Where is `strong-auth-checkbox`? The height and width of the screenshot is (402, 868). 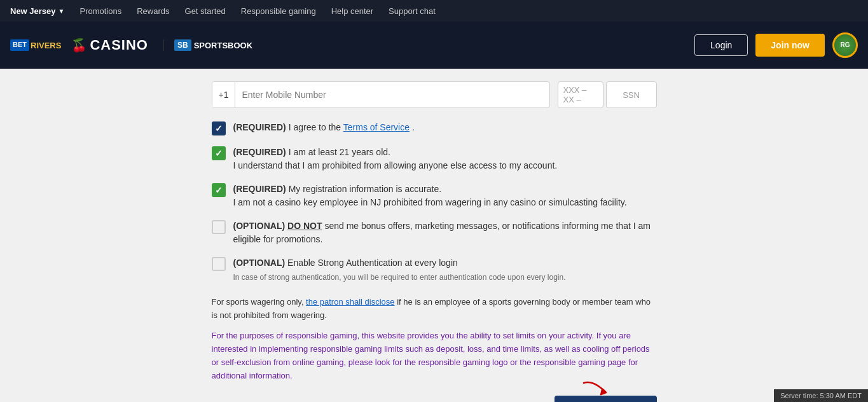 strong-auth-checkbox is located at coordinates (219, 264).